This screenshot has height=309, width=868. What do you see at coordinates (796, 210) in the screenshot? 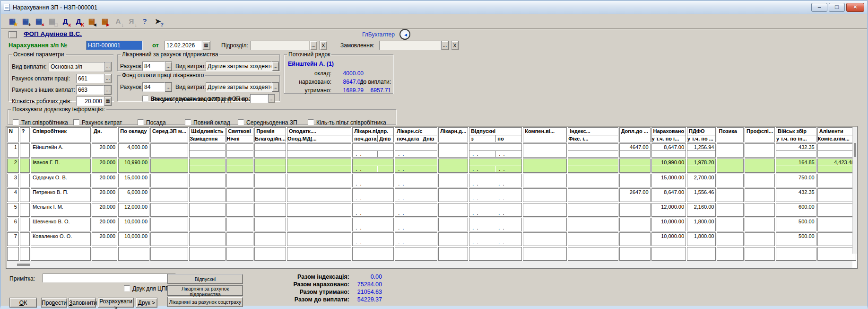
I see `cell-mil: 600.00` at bounding box center [796, 210].